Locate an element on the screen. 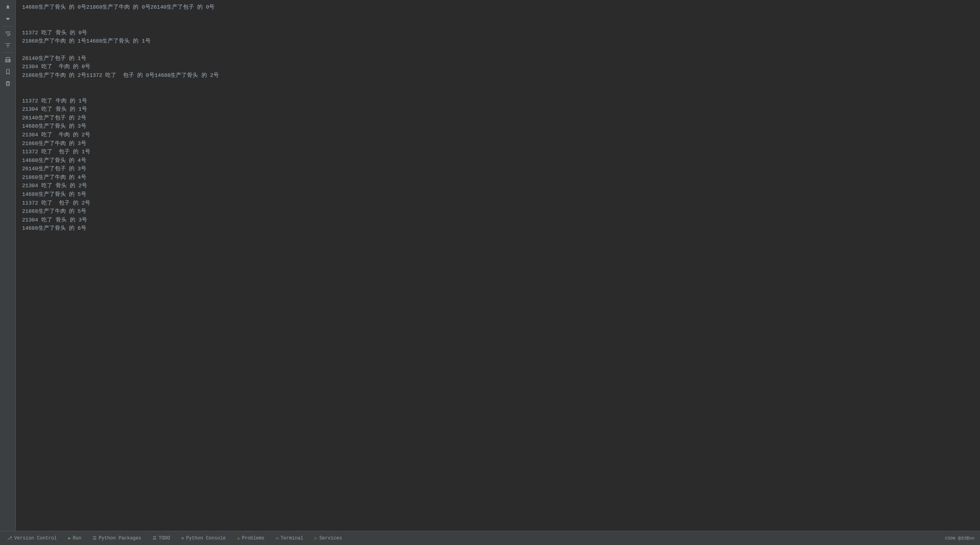 The height and width of the screenshot is (545, 980). output-line: 26140生产了包子 的 2号 is located at coordinates (498, 118).